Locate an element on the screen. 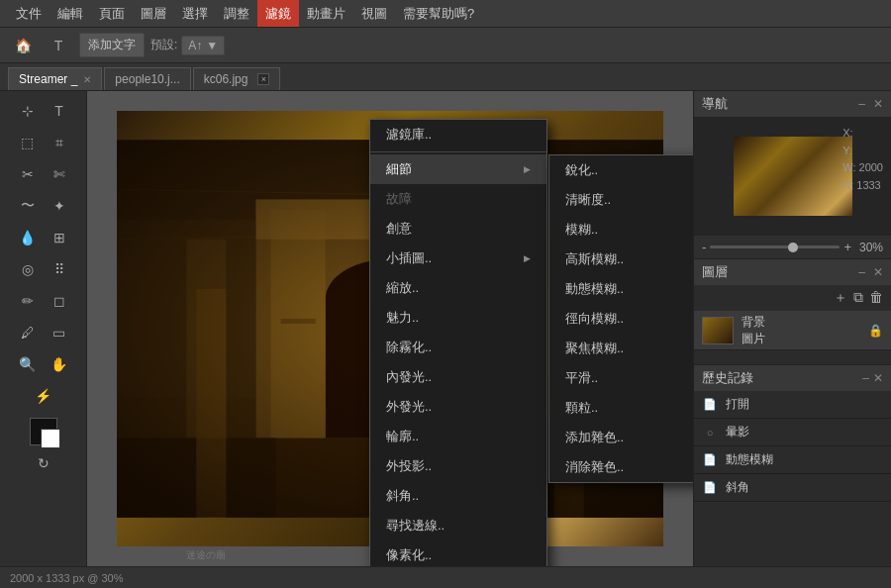 The width and height of the screenshot is (891, 588). filter-menu-pixelate: 像素化.. is located at coordinates (458, 553).